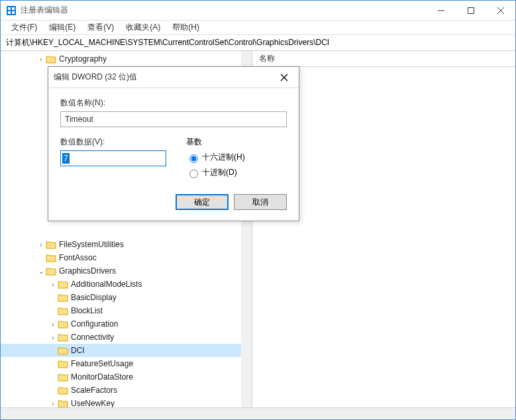  Describe the element at coordinates (258, 43) in the screenshot. I see `address-bar` at that location.